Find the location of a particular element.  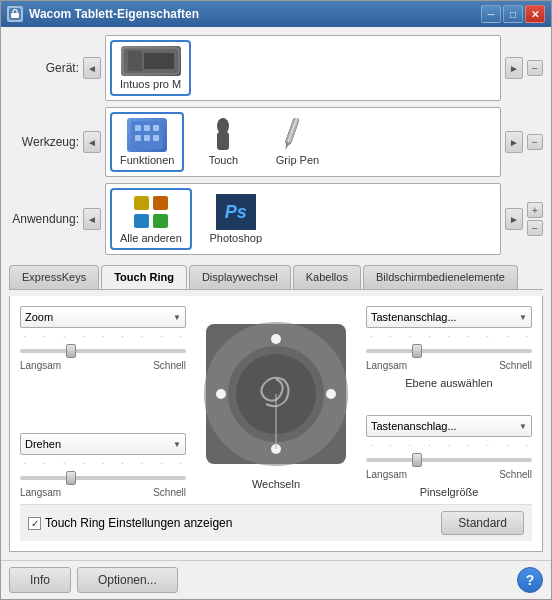

tool-label: Werkzeug: is located at coordinates (44, 142).